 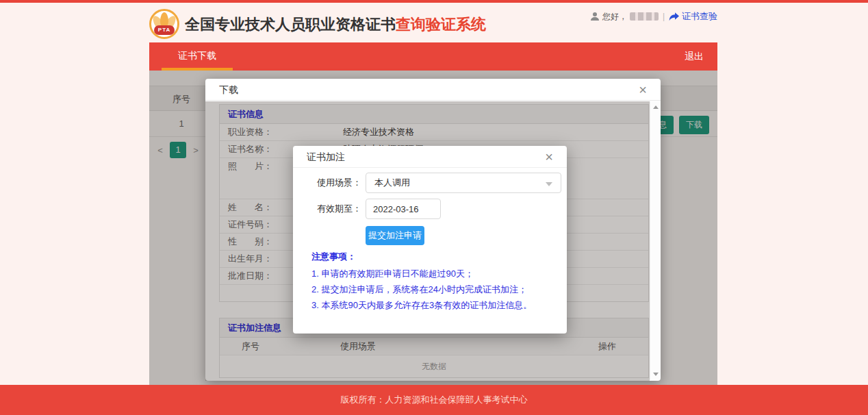 I want to click on expiry-date-input, so click(x=403, y=209).